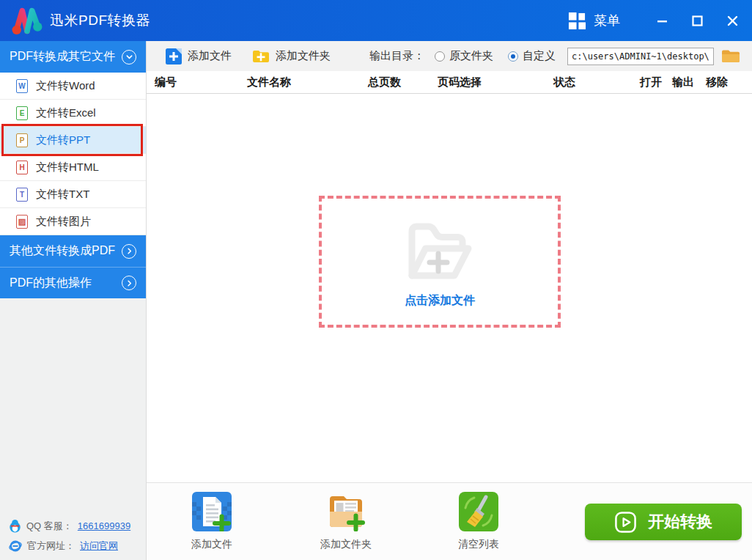  What do you see at coordinates (717, 82) in the screenshot?
I see `col-remove: 移除` at bounding box center [717, 82].